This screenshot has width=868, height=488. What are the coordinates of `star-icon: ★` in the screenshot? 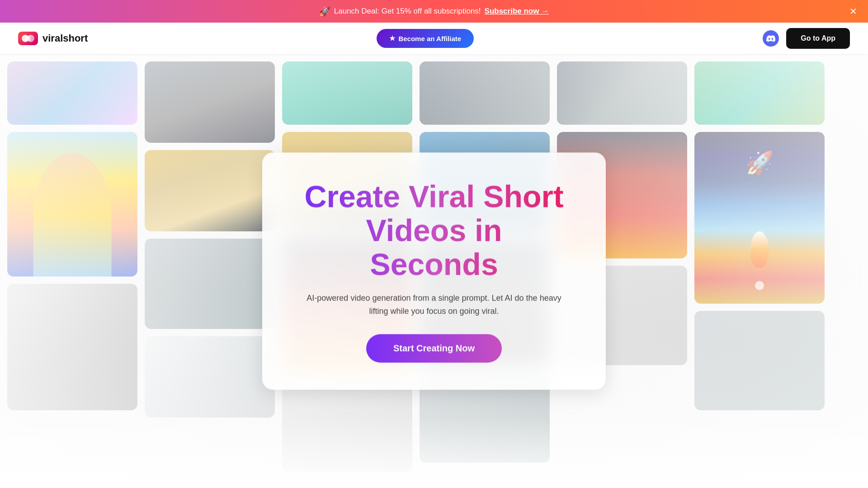 It's located at (392, 38).